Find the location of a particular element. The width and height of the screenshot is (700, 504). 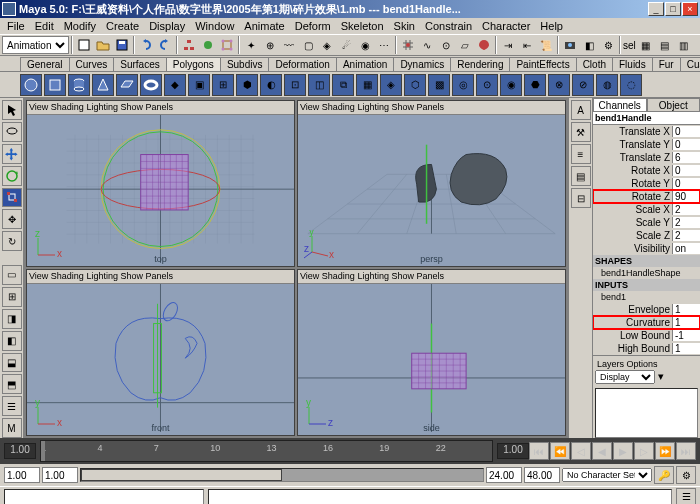

layout-b-icon: ◧ is located at coordinates (12, 341).